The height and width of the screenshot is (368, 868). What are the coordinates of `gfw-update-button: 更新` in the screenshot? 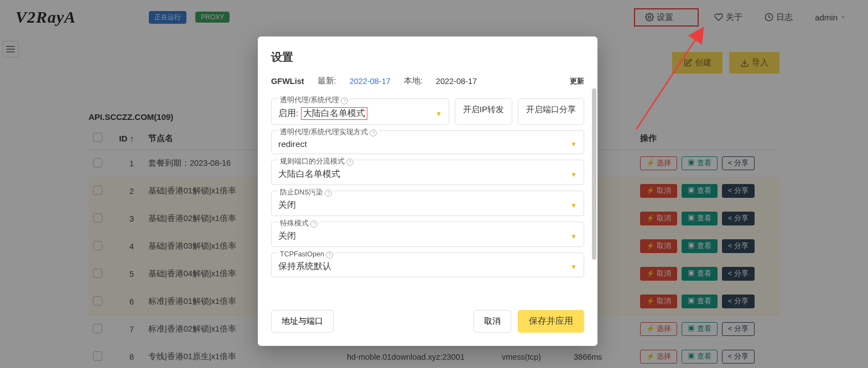 It's located at (577, 81).